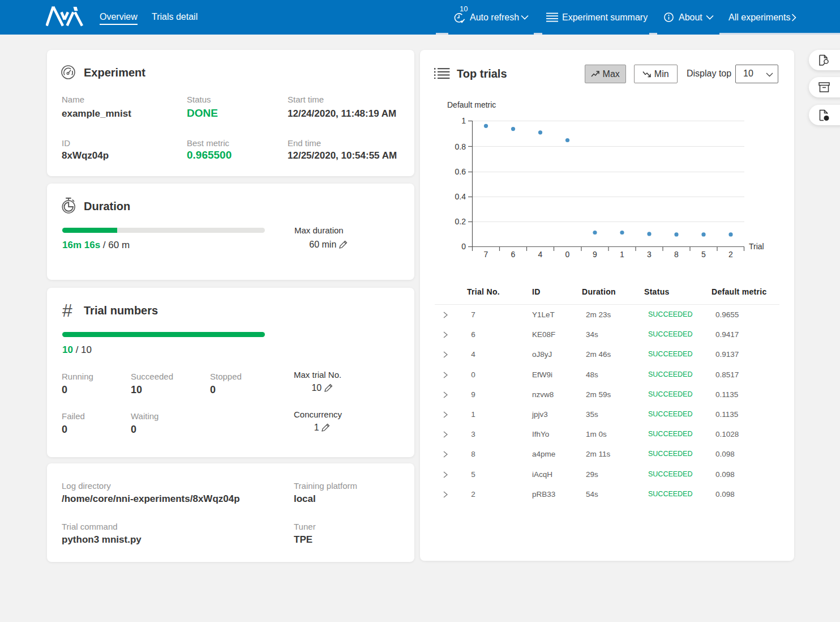 The width and height of the screenshot is (840, 622). Describe the element at coordinates (756, 246) in the screenshot. I see `svg-text: Trial` at that location.